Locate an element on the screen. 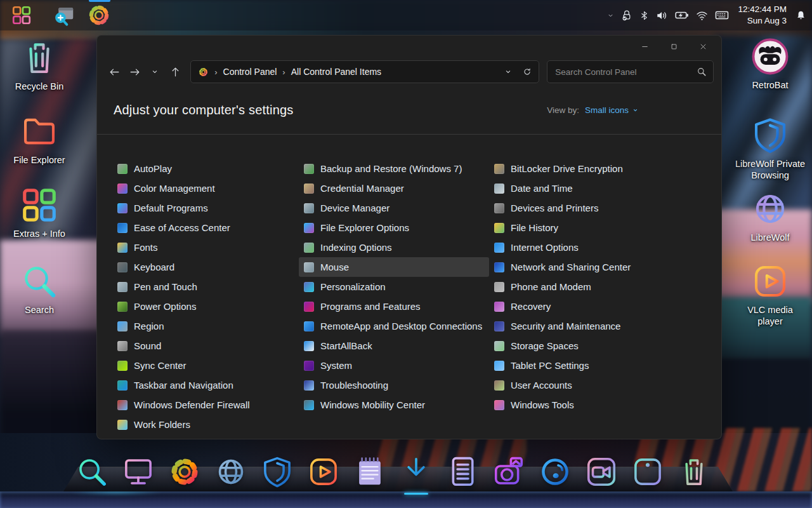  cp-item-security-and-maintenance: Security and Maintenance is located at coordinates (594, 326).